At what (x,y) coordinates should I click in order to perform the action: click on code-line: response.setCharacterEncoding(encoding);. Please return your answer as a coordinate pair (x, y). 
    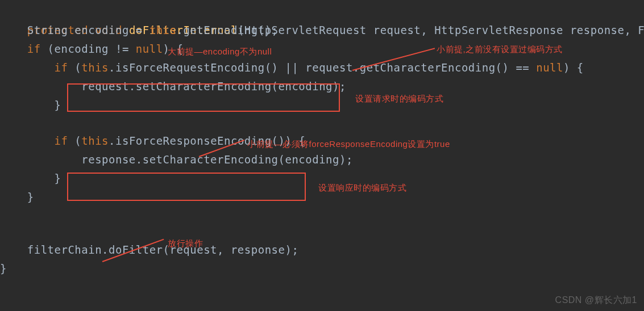
    Looking at the image, I should click on (322, 160).